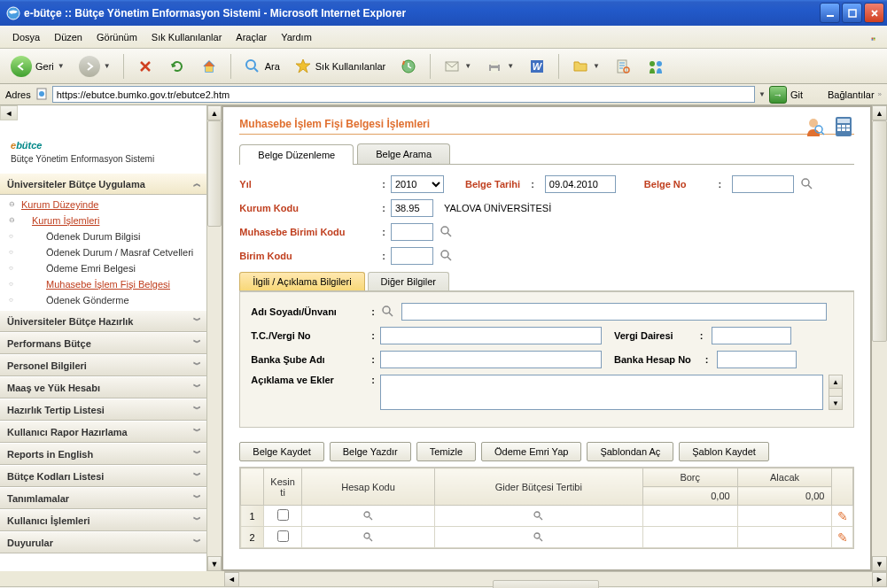 This screenshot has width=887, height=588. Describe the element at coordinates (539, 516) in the screenshot. I see `search-gider-1-icon` at that location.